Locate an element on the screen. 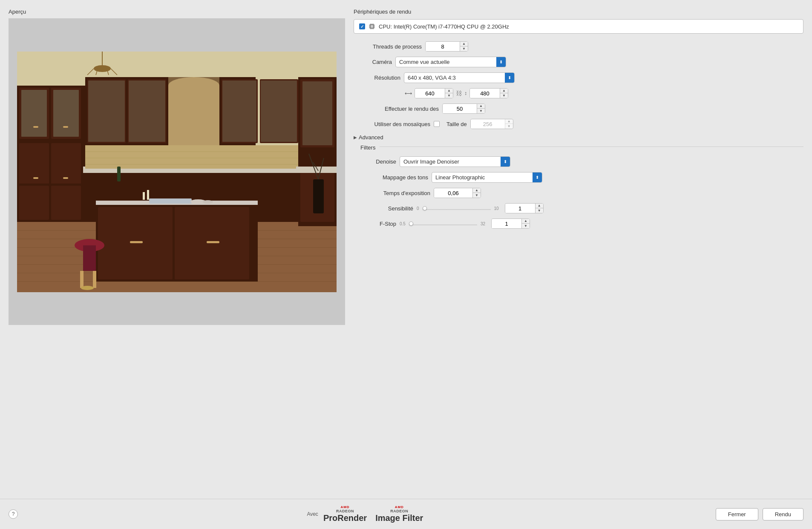 The width and height of the screenshot is (812, 529). mosaic-row: Utiliser des mosaïques Taille de ▲ ▼ is located at coordinates (579, 124).